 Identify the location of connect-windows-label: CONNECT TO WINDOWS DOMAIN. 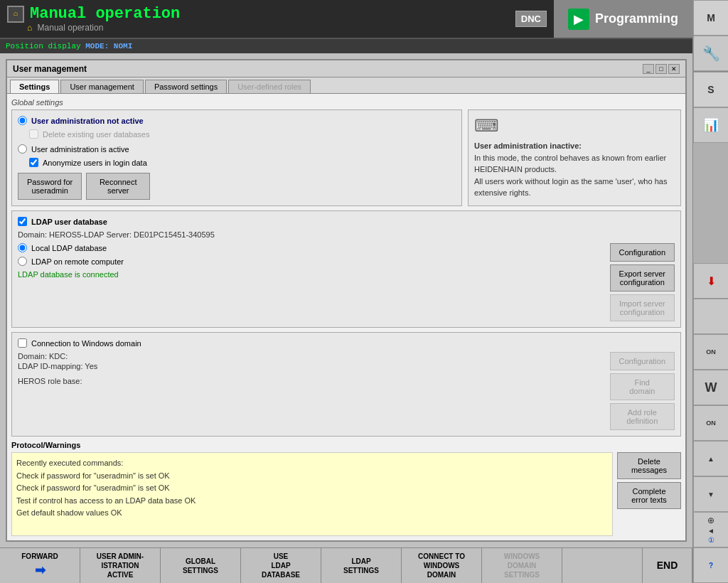
(441, 566).